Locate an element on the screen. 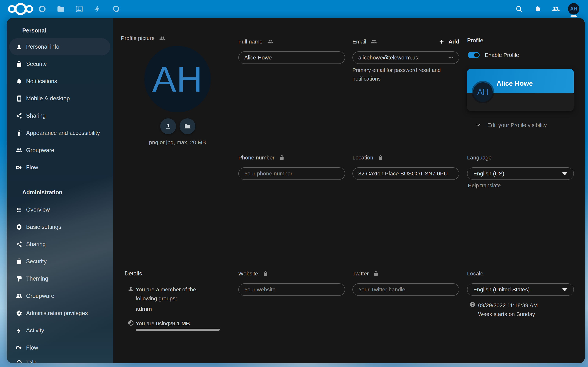 The height and width of the screenshot is (367, 588). email-actions-icon is located at coordinates (451, 58).